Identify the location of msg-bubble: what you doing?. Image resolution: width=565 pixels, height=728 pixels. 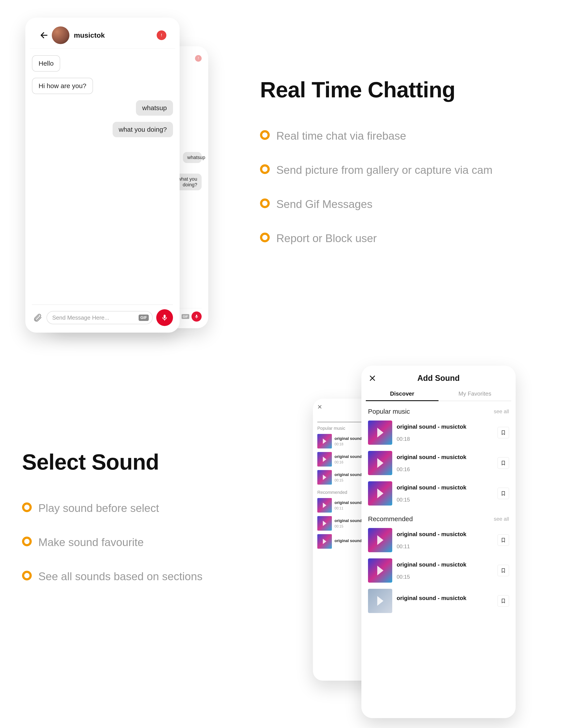
(143, 129).